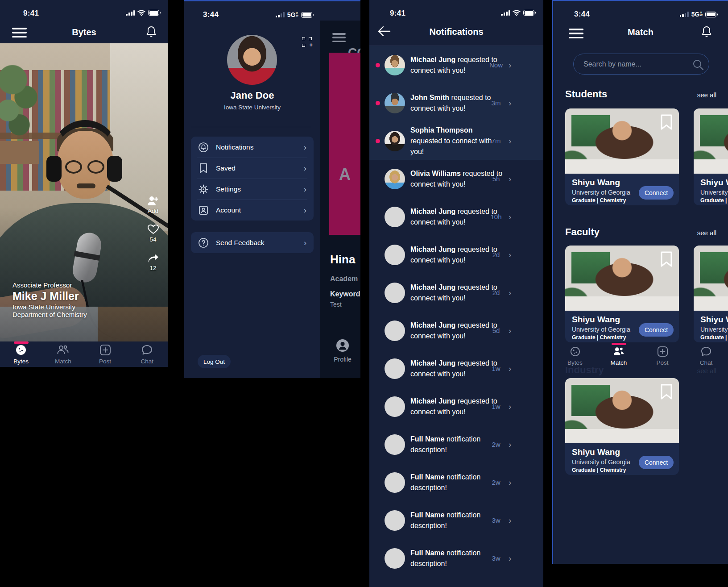  What do you see at coordinates (153, 233) in the screenshot?
I see `like-button: 54` at bounding box center [153, 233].